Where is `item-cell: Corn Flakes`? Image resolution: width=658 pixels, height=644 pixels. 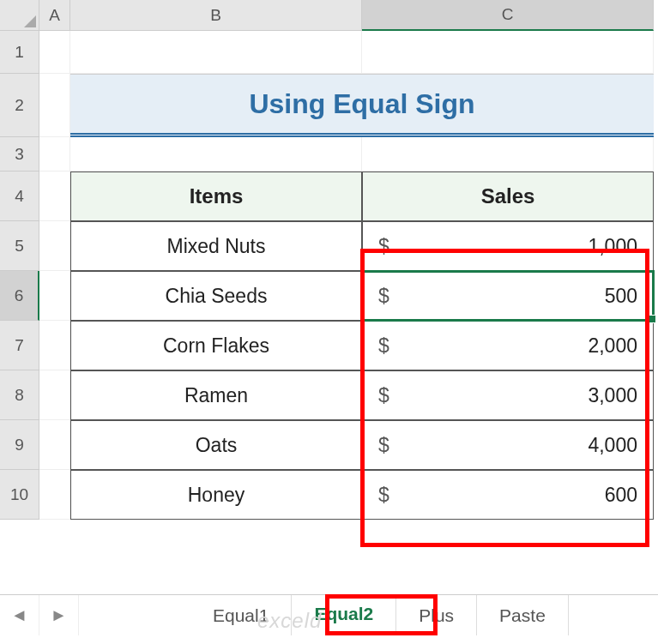
item-cell: Corn Flakes is located at coordinates (216, 346).